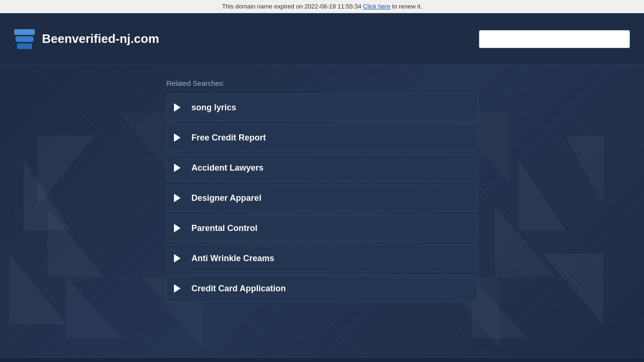 This screenshot has width=644, height=362. I want to click on search-item-label: Credit Card Application, so click(237, 288).